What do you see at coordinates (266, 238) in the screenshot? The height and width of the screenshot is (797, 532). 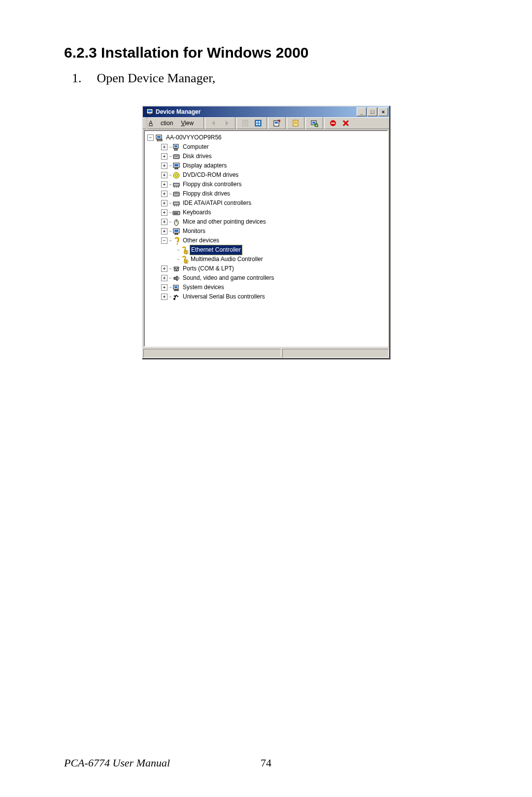 I see `tree-view: −AA-00VYYOOP9R56+···Computer+···Disk dri…` at bounding box center [266, 238].